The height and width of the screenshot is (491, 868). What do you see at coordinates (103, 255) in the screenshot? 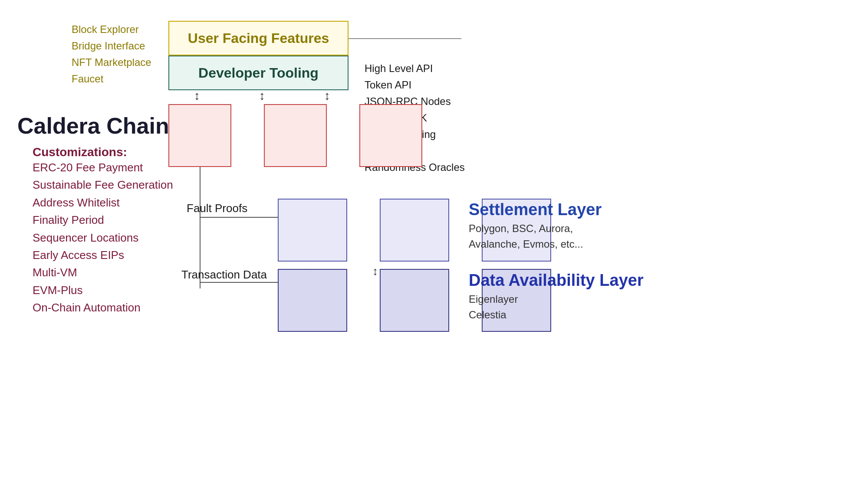
I see `custom-item-5: Early Access EIPs` at bounding box center [103, 255].